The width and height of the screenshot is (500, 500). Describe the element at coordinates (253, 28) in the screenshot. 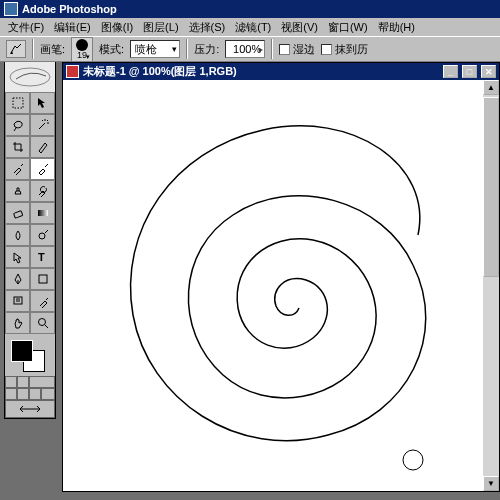

I see `menu-filter: 滤镜(T)` at that location.